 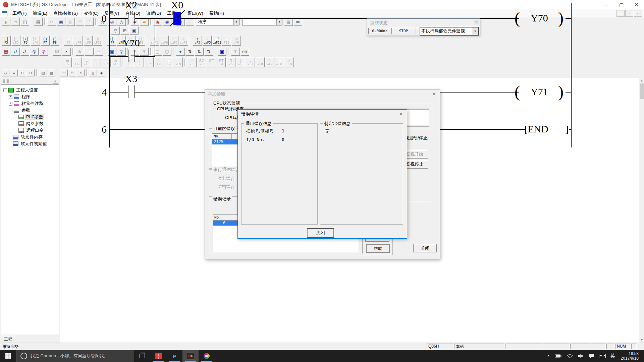 I want to click on password-icon, so click(x=21, y=130).